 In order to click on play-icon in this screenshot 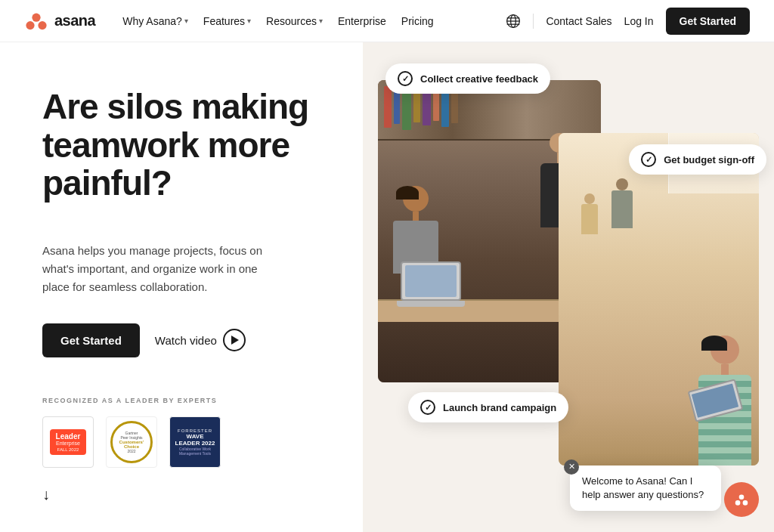, I will do `click(234, 340)`.